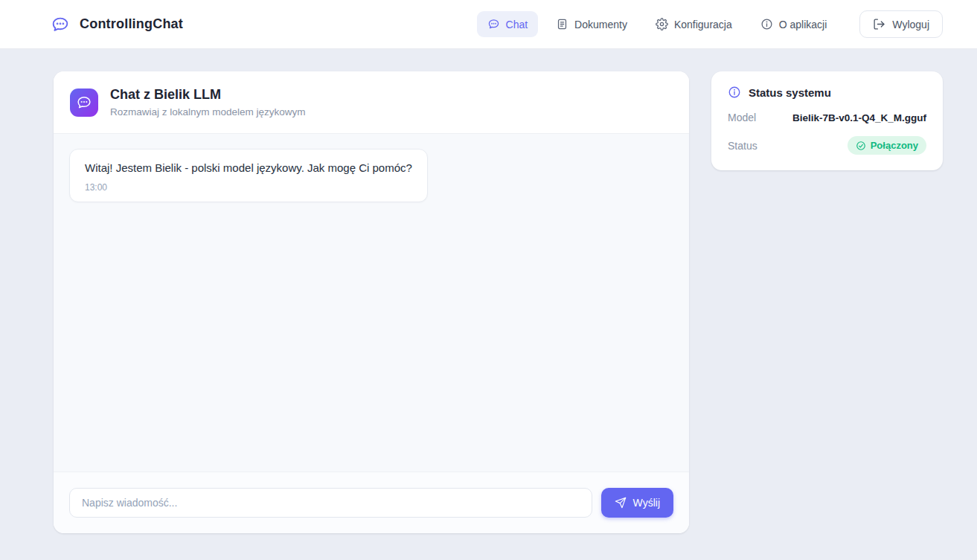  What do you see at coordinates (827, 118) in the screenshot?
I see `model-row: Model Bielik-7B-v0.1-Q4_K_M.gguf` at bounding box center [827, 118].